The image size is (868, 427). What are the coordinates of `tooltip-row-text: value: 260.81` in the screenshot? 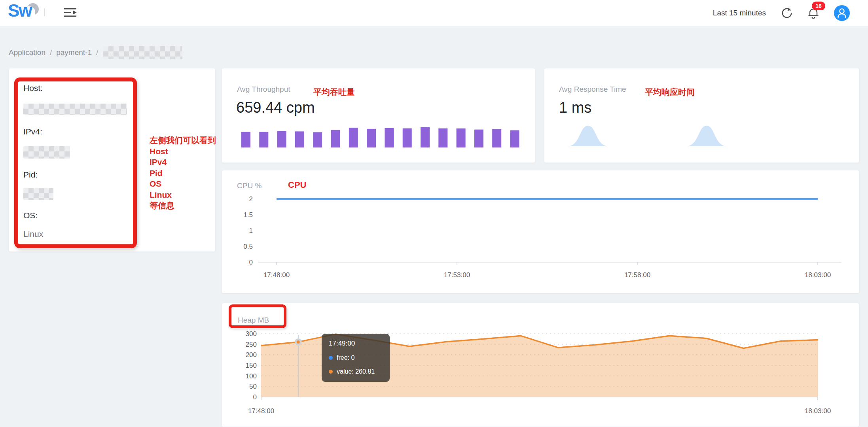 It's located at (356, 372).